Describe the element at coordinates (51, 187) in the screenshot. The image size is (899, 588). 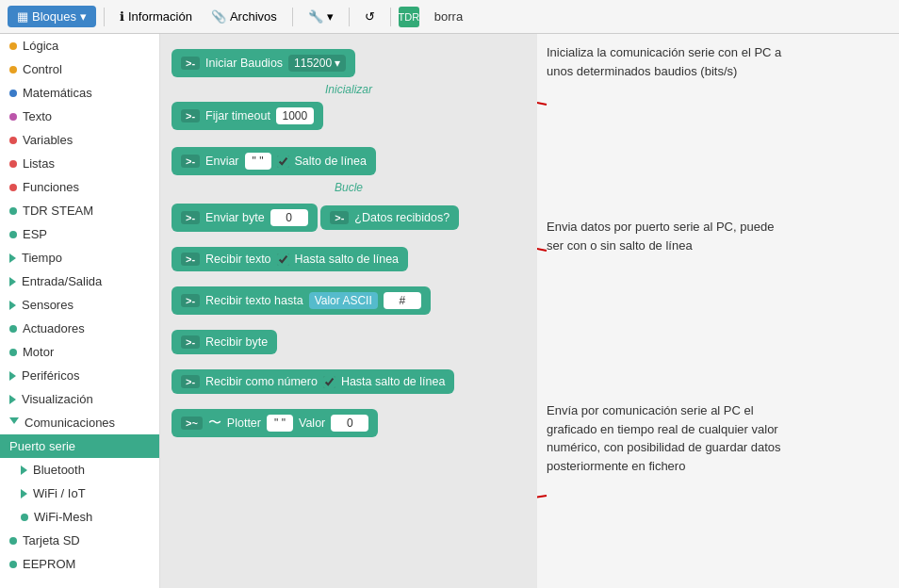
I see `sidebar-item-label: Funciones` at that location.